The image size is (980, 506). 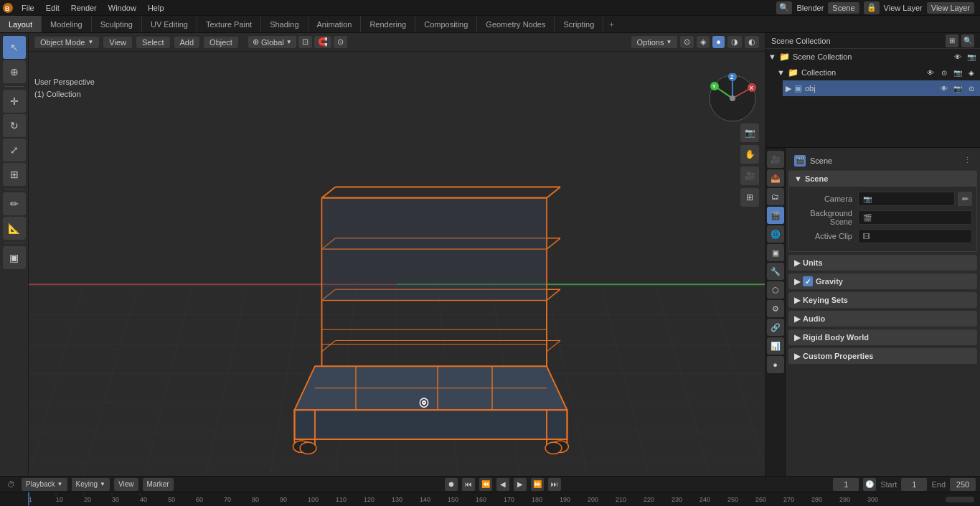 I want to click on collection-hide-icon: ⊙, so click(x=944, y=72).